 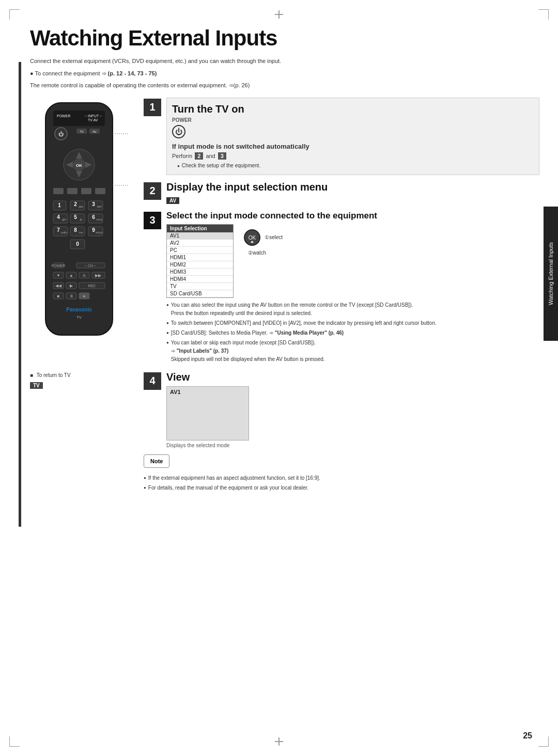 What do you see at coordinates (353, 216) in the screenshot?
I see `step-3-heading: Select the input mode connected to the e…` at bounding box center [353, 216].